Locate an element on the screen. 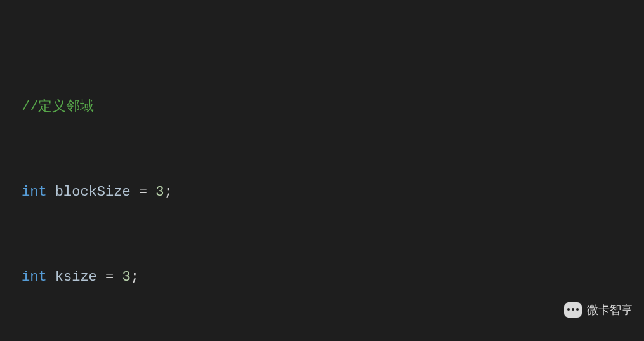 Image resolution: width=644 pixels, height=341 pixels. wechat-icon is located at coordinates (573, 310).